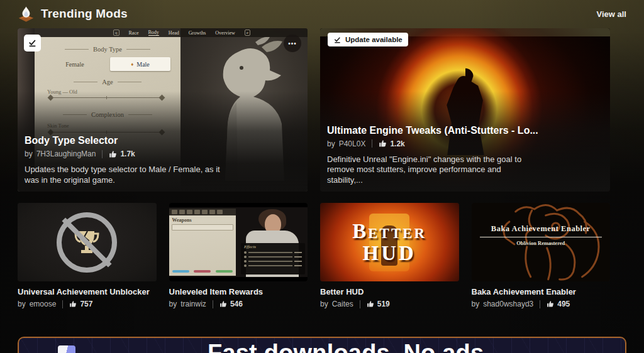 Image resolution: width=644 pixels, height=353 pixels. I want to click on mod-author: 7H3LaughingMan, so click(67, 154).